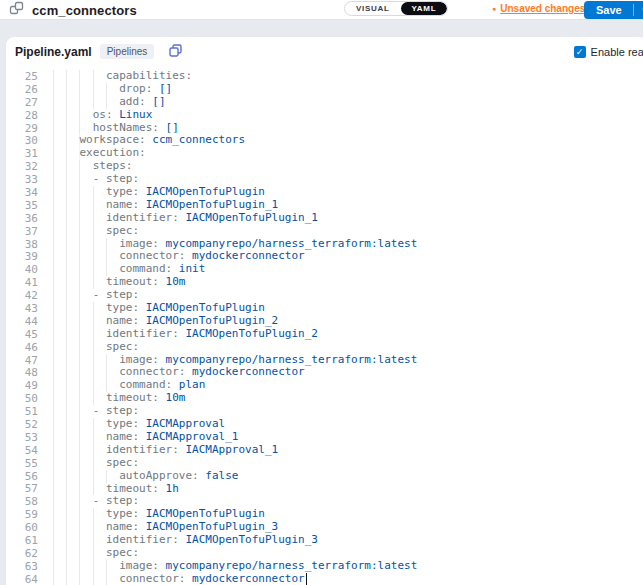 This screenshot has width=643, height=585. What do you see at coordinates (608, 52) in the screenshot?
I see `enable-read-control: ✓ Enable read/` at bounding box center [608, 52].